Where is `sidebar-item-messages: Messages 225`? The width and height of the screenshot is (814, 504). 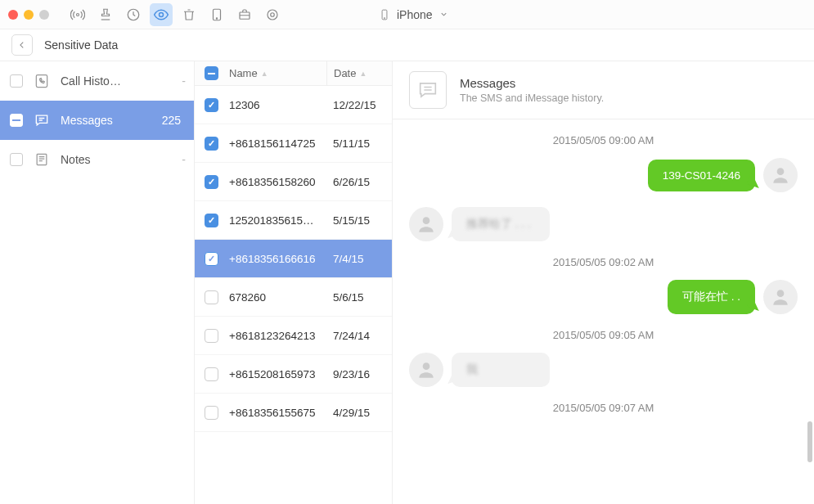 sidebar-item-messages: Messages 225 is located at coordinates (97, 120).